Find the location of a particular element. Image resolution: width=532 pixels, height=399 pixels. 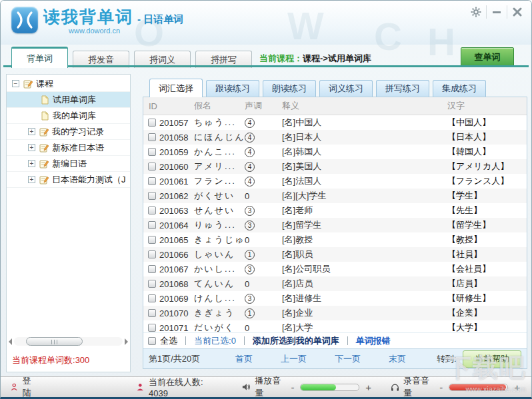

record-volume-group: 录音音量 - + is located at coordinates (456, 387).